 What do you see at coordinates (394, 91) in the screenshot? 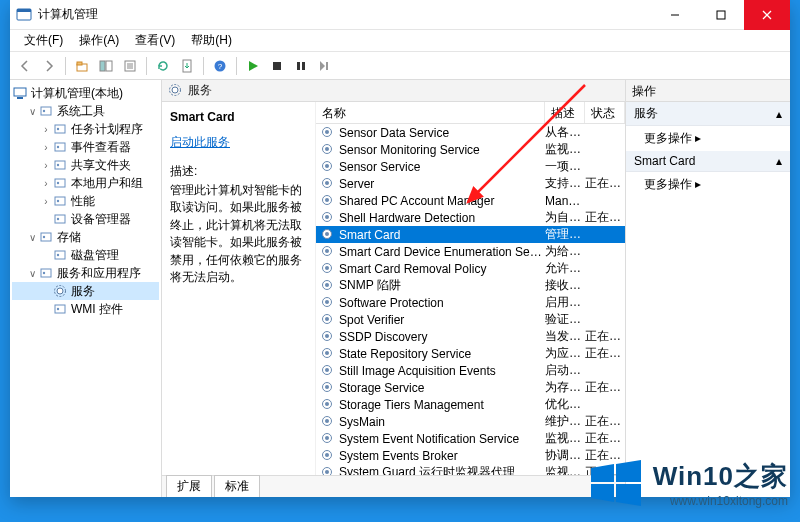
I see `center-header: 服务` at bounding box center [394, 91].